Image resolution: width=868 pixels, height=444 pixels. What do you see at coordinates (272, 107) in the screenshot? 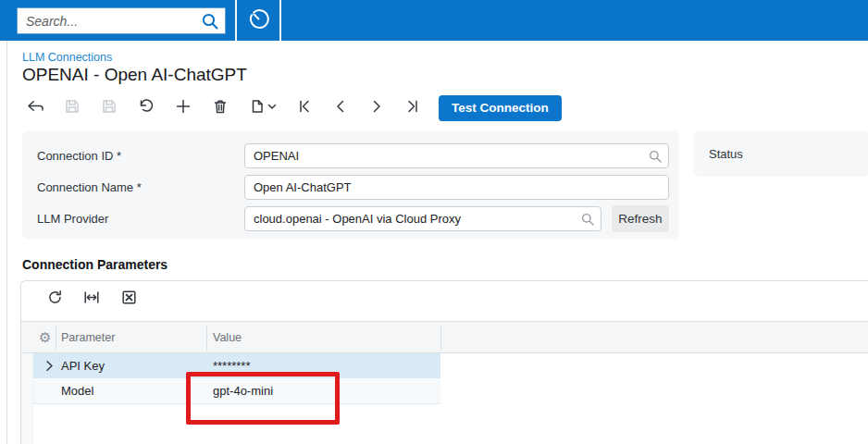
I see `chevron-down-icon` at bounding box center [272, 107].